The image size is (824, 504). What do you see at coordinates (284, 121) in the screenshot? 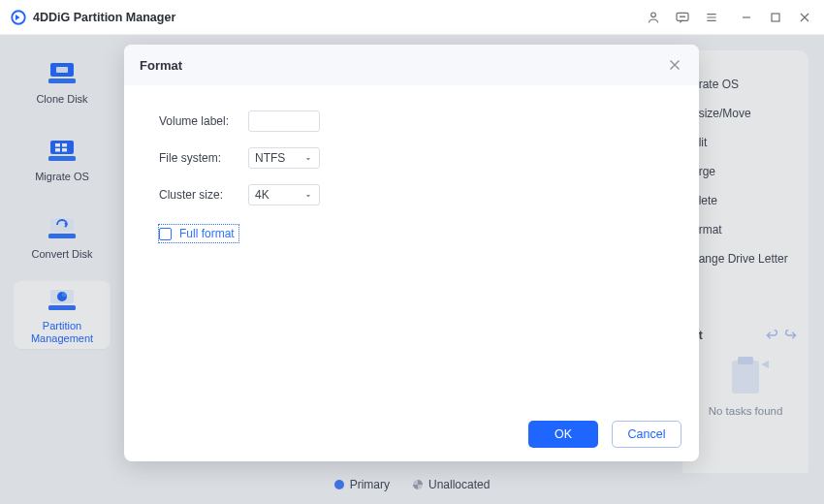
I see `volume-label-input` at bounding box center [284, 121].